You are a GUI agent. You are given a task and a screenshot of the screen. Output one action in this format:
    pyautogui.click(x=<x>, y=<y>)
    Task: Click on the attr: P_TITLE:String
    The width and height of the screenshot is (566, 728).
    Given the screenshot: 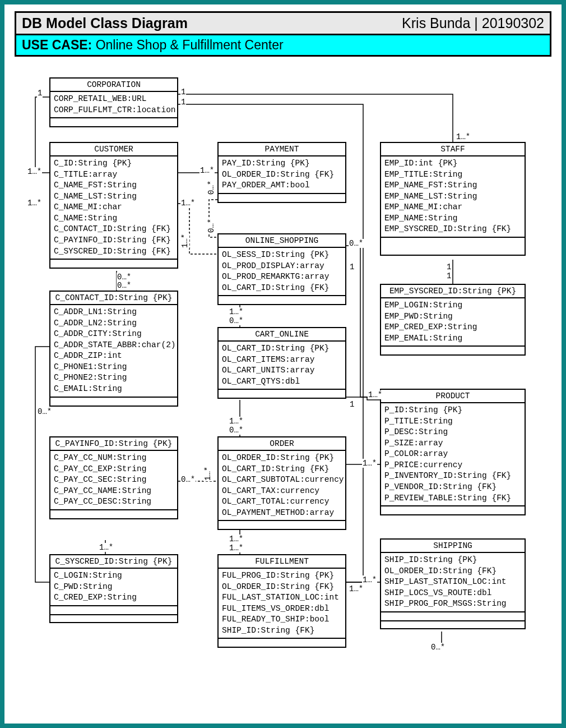 What is the action you would take?
    pyautogui.click(x=453, y=422)
    